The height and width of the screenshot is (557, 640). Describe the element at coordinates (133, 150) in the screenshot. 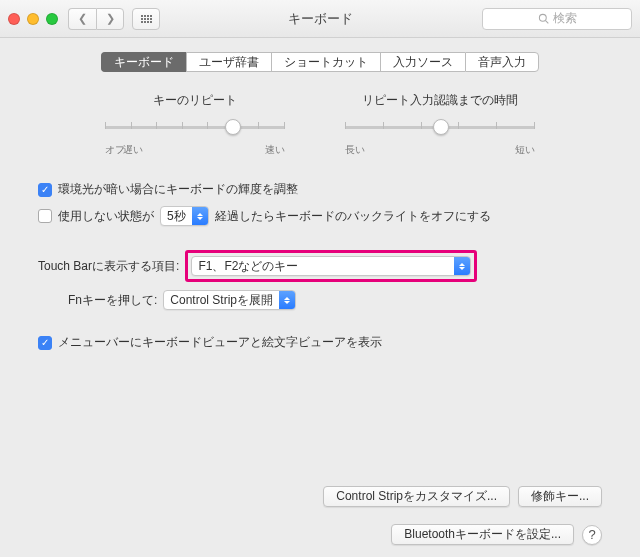

I see `key-repeat-slow-label: 遅い` at that location.